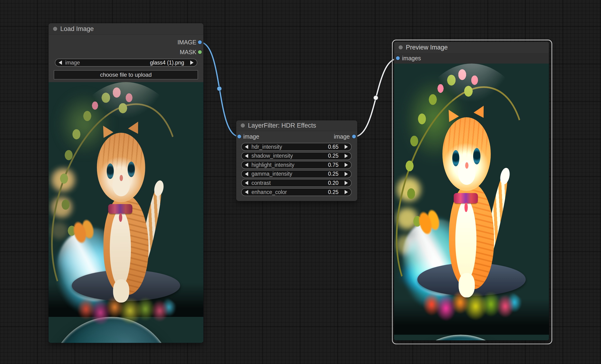  Describe the element at coordinates (427, 47) in the screenshot. I see `node-title: Preview Image` at that location.